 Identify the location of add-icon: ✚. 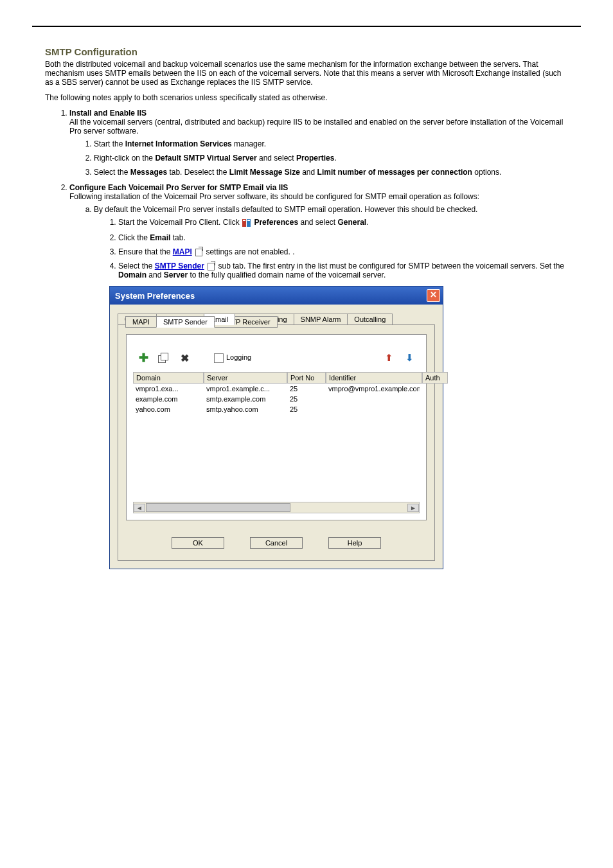
(143, 358).